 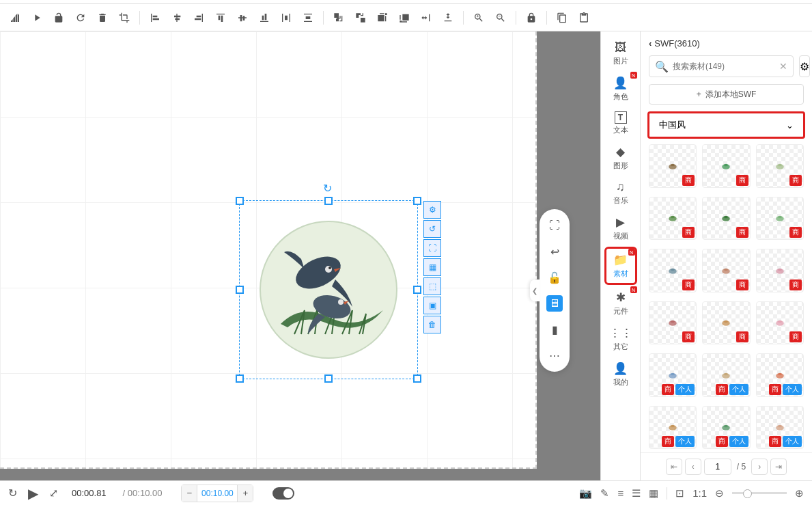 What do you see at coordinates (555, 329) in the screenshot?
I see `mobile-icon: ▮` at bounding box center [555, 329].